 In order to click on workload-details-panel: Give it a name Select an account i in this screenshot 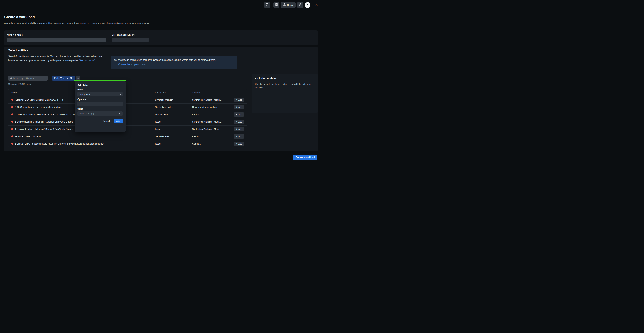, I will do `click(161, 38)`.